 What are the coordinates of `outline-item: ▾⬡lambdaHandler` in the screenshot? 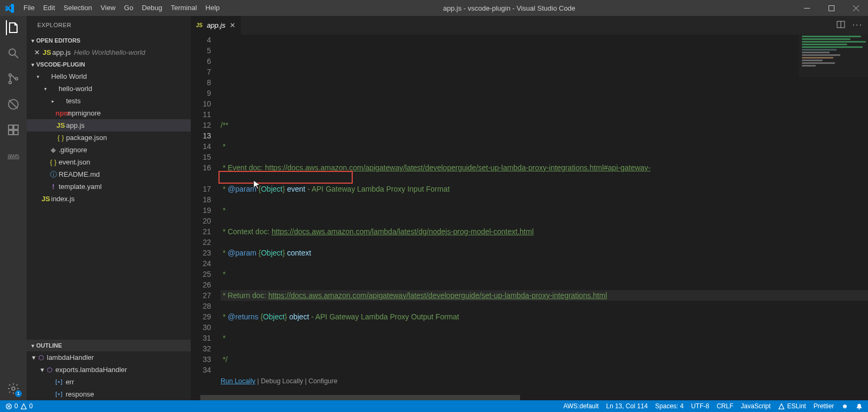 It's located at (109, 358).